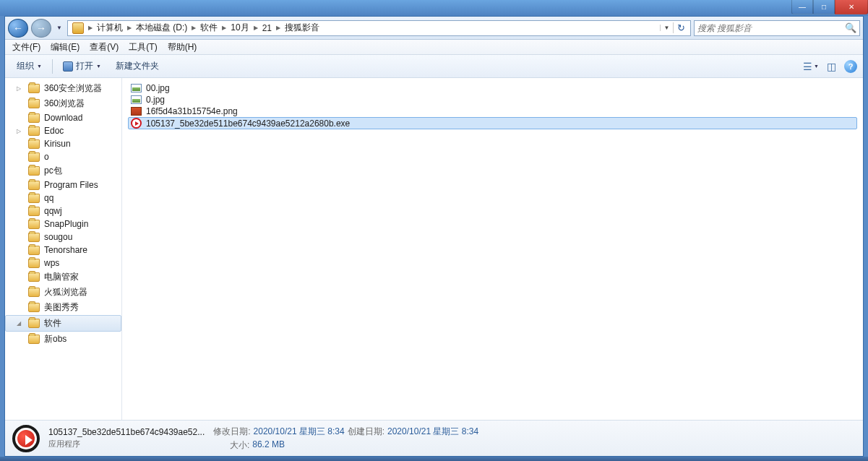 This screenshot has width=868, height=461. I want to click on sidebar-item: Program Files, so click(64, 185).